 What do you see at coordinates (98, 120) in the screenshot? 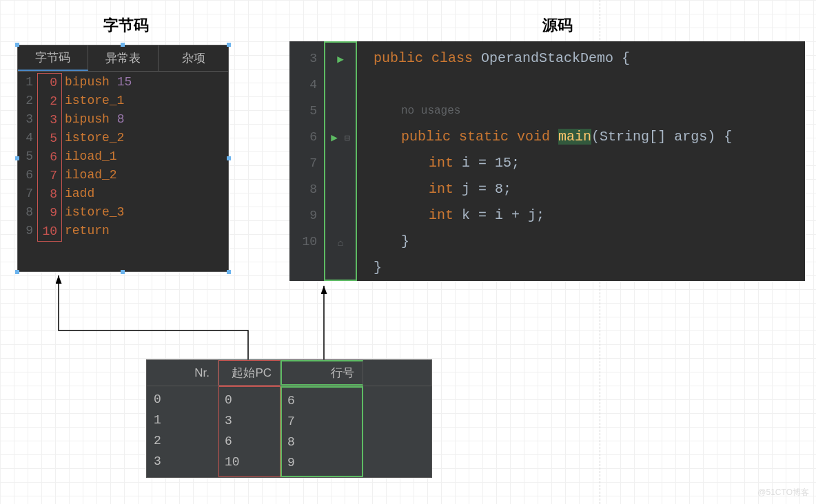
I see `instr-row: bipush 8` at bounding box center [98, 120].